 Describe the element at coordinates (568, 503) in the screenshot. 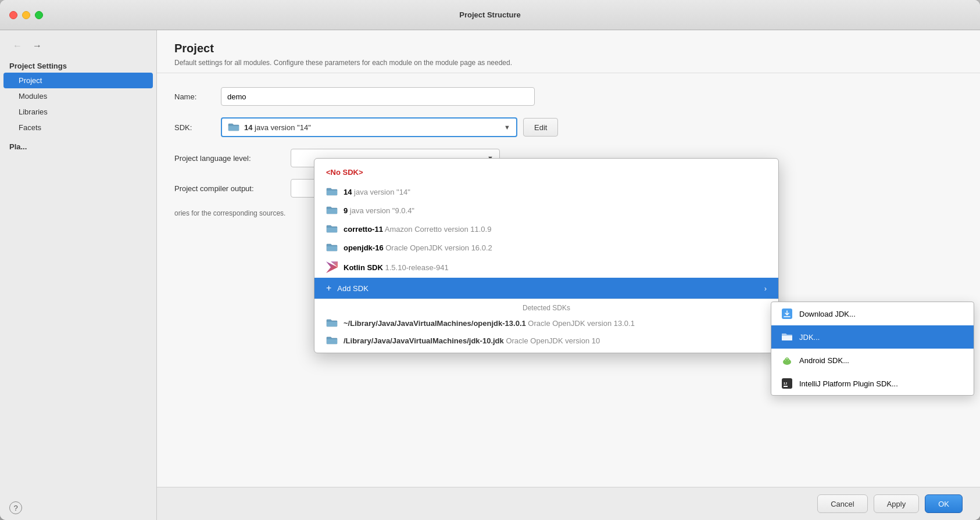

I see `bottom-bar: Cancel Apply OK` at that location.